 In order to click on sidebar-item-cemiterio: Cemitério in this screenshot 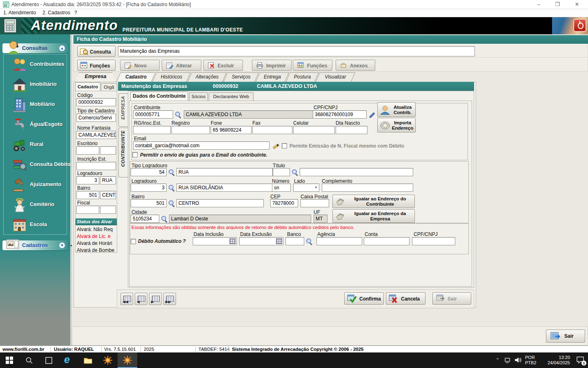, I will do `click(35, 205)`.